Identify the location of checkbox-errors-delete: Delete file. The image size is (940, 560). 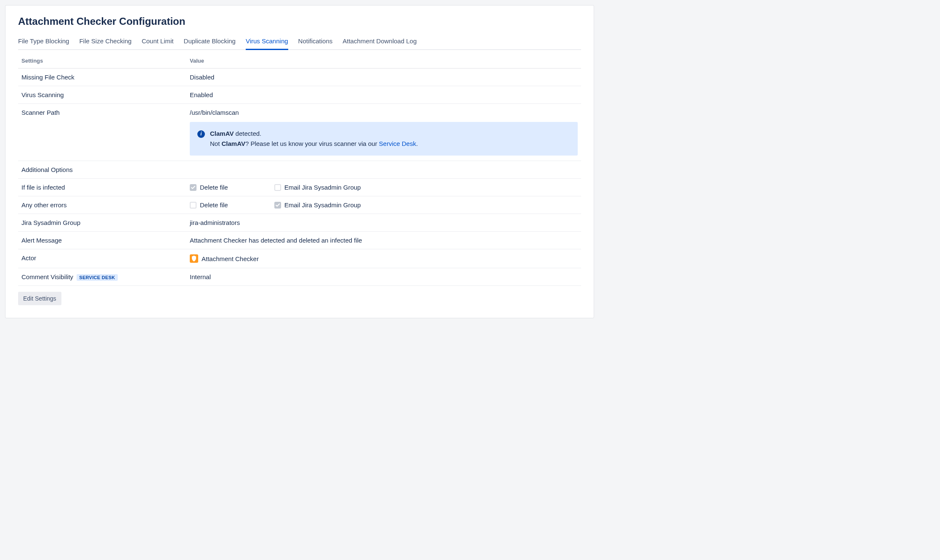
(209, 205).